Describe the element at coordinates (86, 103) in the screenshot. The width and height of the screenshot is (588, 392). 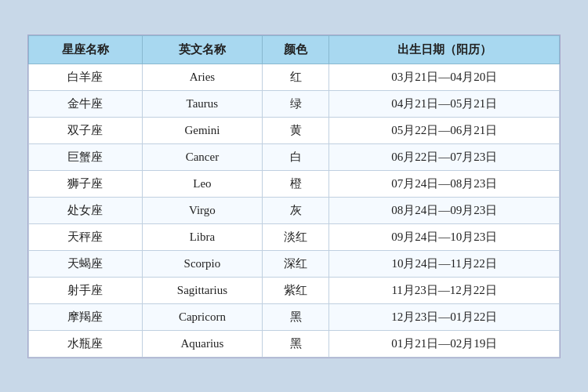
I see `table-cell-1-0: 金牛座` at that location.